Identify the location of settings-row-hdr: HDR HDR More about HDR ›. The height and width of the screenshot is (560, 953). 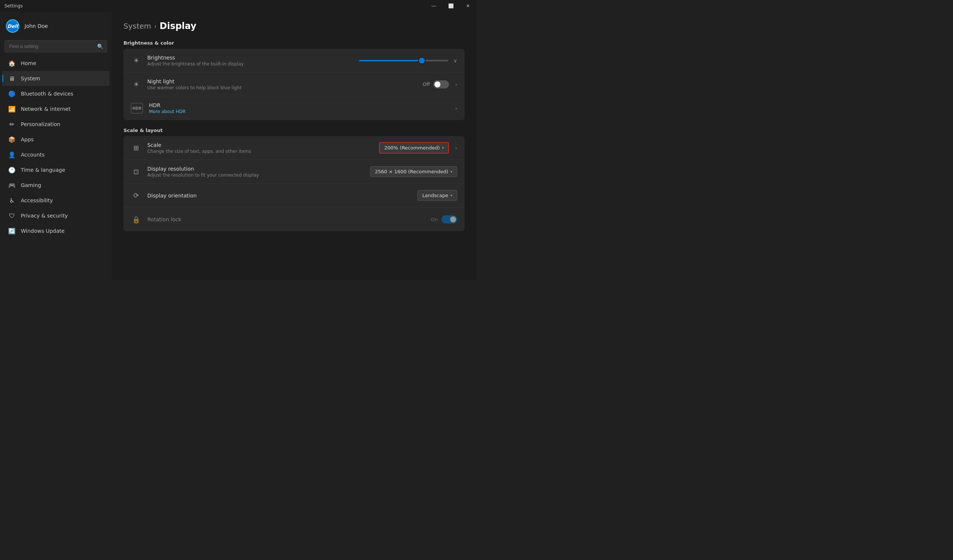
(294, 108).